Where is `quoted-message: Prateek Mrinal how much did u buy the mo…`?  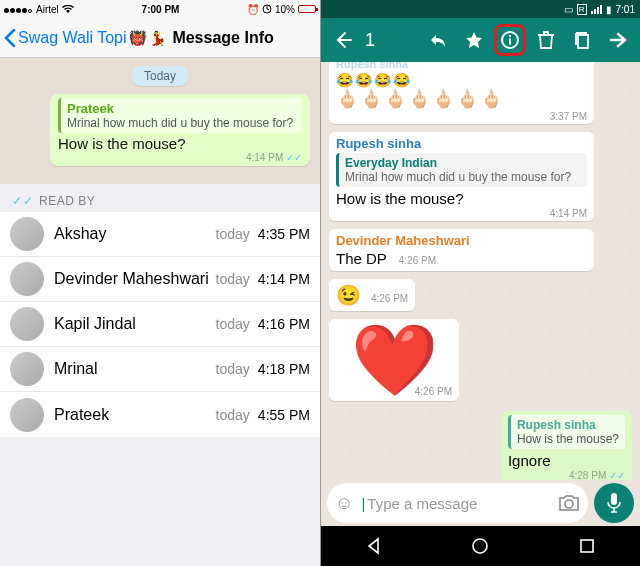 quoted-message: Prateek Mrinal how much did u buy the mo… is located at coordinates (180, 116).